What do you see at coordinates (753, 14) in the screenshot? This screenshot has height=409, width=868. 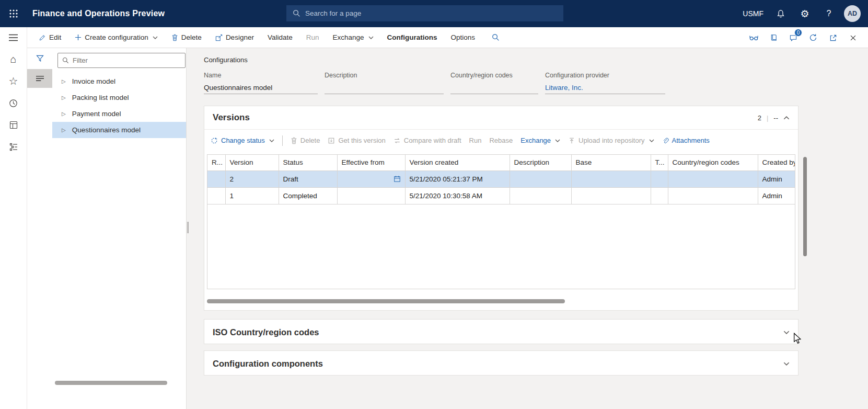 I see `company-selector: USMF` at bounding box center [753, 14].